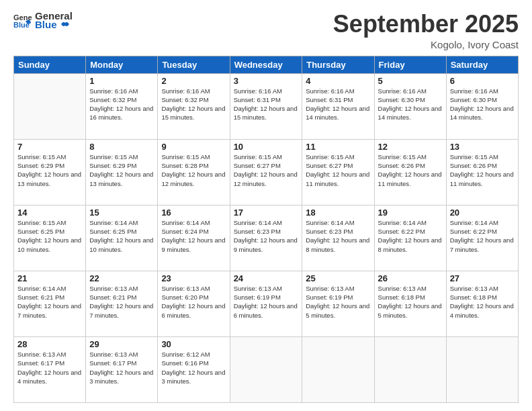 This screenshot has height=411, width=532. Describe the element at coordinates (50, 304) in the screenshot. I see `table-row: 21Sunrise: 6:14 AMSunset: 6:21 PMDayligh…` at that location.